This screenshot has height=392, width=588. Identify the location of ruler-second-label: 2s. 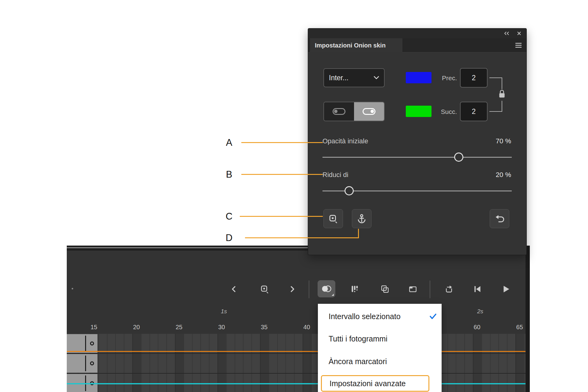
(480, 311).